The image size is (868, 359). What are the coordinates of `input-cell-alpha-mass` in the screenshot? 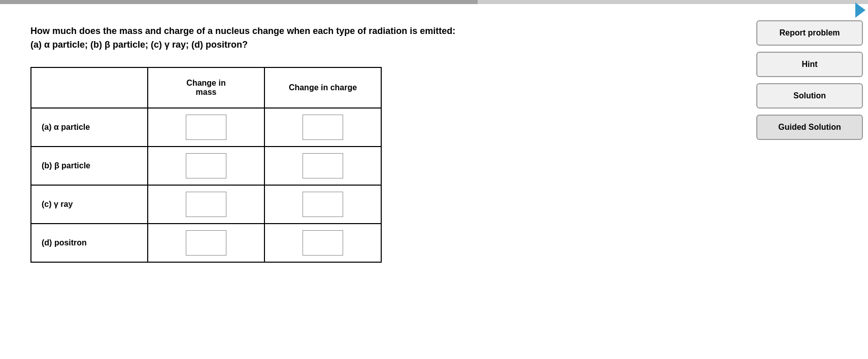 It's located at (206, 127).